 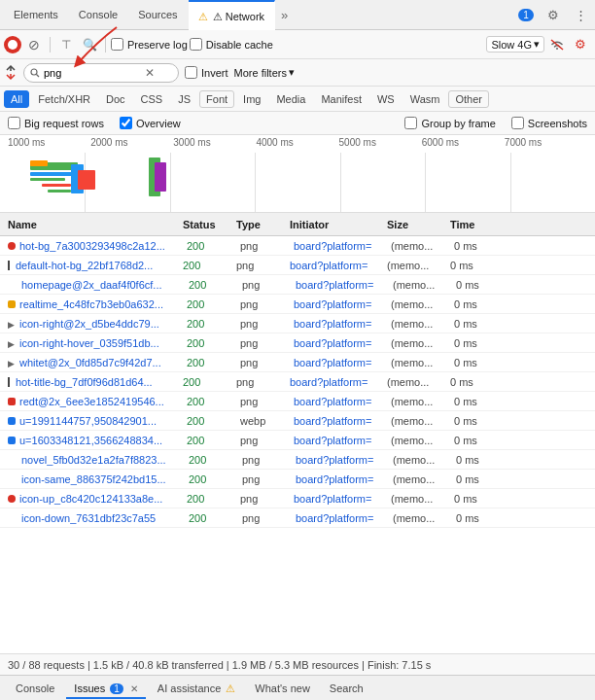 I want to click on clear-search-button: ✕, so click(x=150, y=73).